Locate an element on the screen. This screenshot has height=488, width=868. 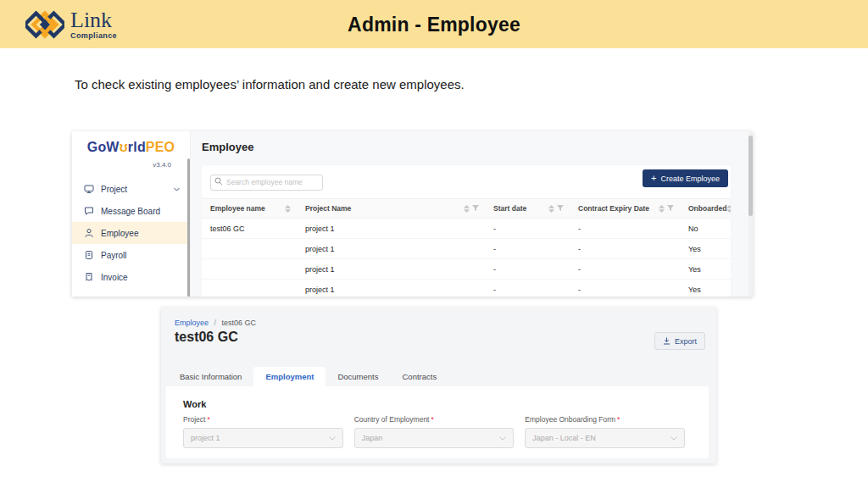
sidebar-item-invoice: Invoice is located at coordinates (131, 277).